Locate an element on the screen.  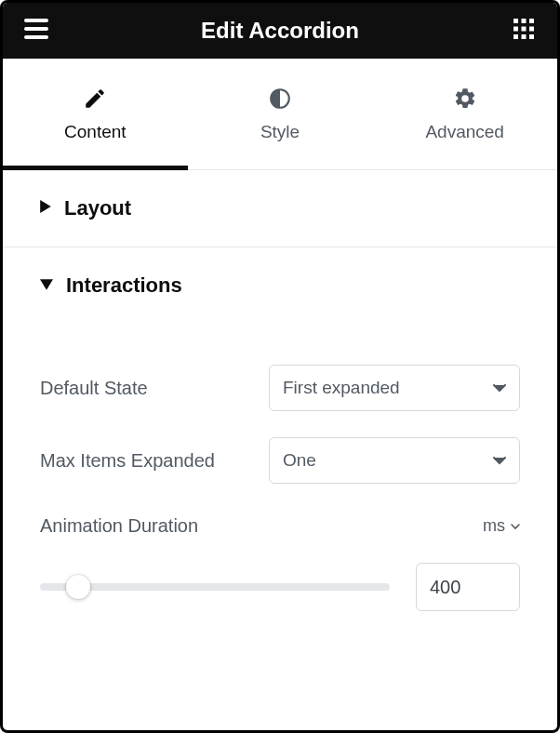
apps-button is located at coordinates (524, 31).